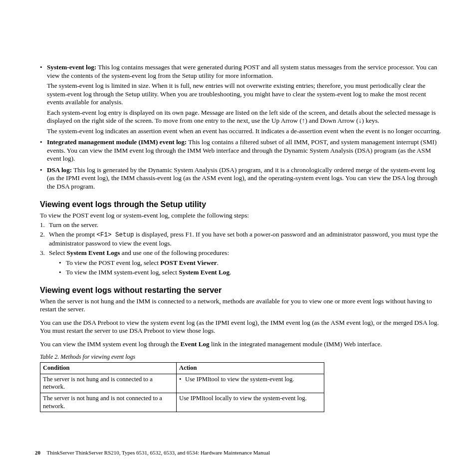 The image size is (476, 476). Describe the element at coordinates (44, 239) in the screenshot. I see `step-number: 2.` at that location.